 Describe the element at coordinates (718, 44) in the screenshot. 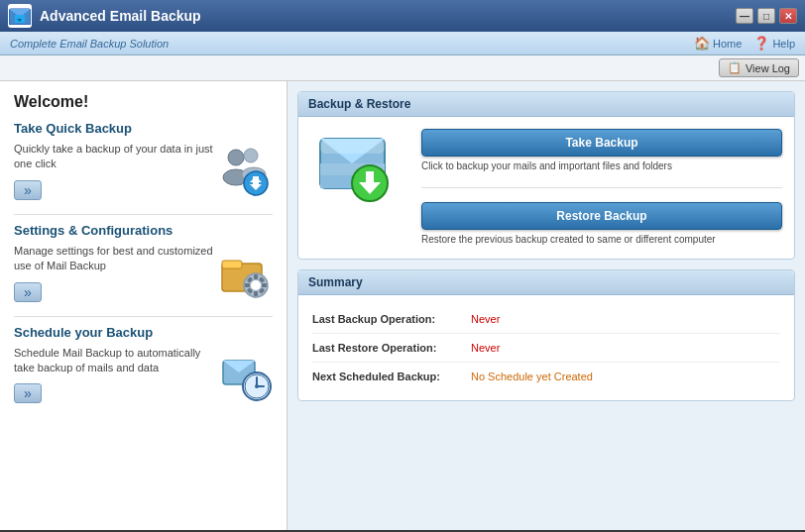

I see `home-nav-button: 🏠 Home` at that location.